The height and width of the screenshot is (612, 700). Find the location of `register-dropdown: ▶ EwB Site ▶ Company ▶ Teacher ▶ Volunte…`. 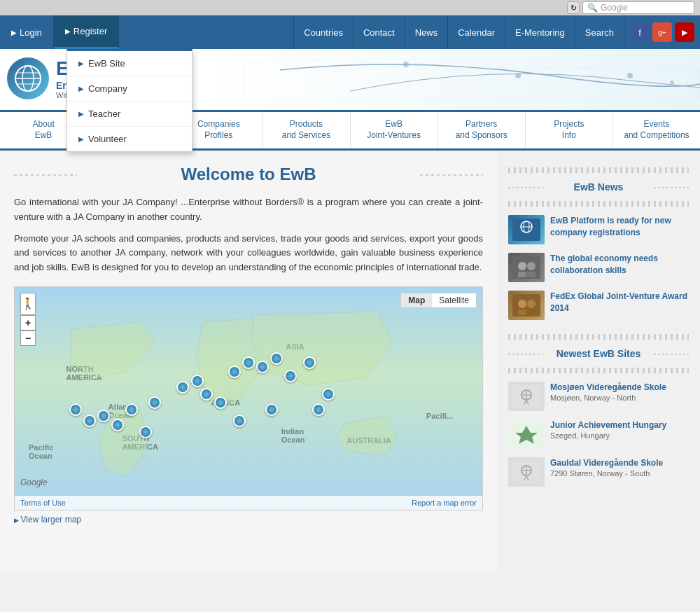

register-dropdown: ▶ EwB Site ▶ Company ▶ Teacher ▶ Volunte… is located at coordinates (130, 101).